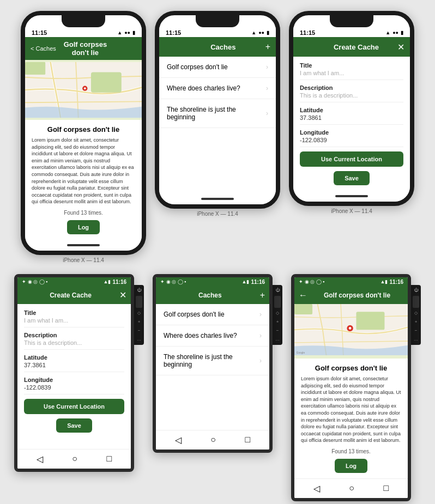  What do you see at coordinates (218, 113) in the screenshot?
I see `list-item-3: The shoreline is just the beginning ›` at bounding box center [218, 113].